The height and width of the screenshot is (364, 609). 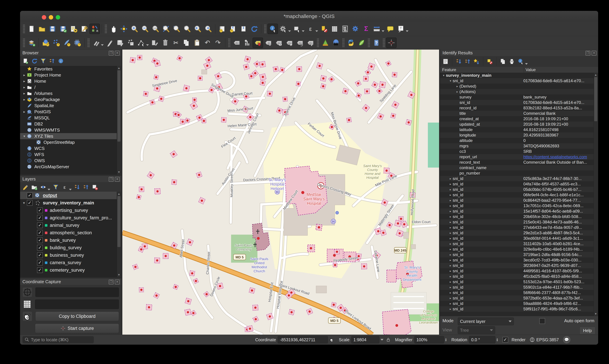 I want to click on track-mouse-icon, so click(x=27, y=316).